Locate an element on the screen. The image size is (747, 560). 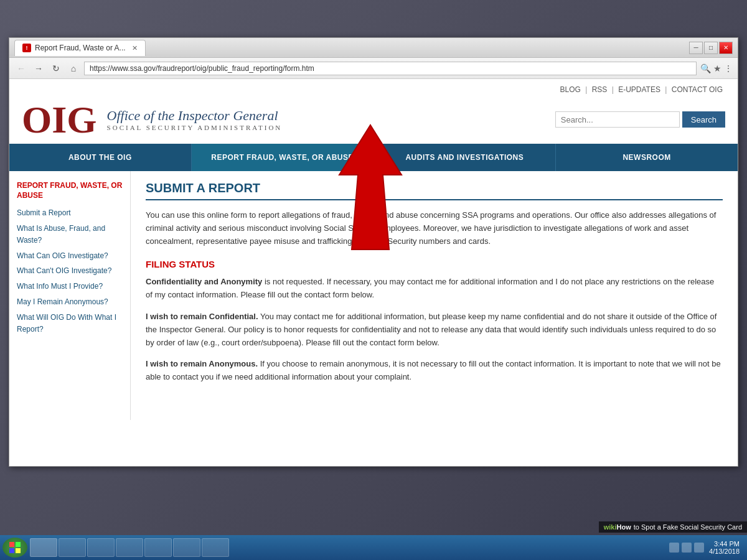
sidebar-submit-link: Submit a Report is located at coordinates (44, 213).